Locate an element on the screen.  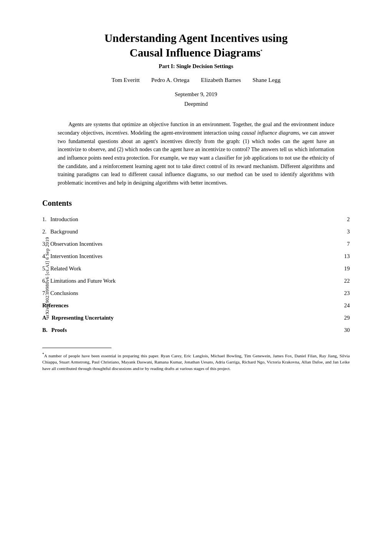
date-affiliation: September 9, 2019 Deepmind is located at coordinates (196, 99).